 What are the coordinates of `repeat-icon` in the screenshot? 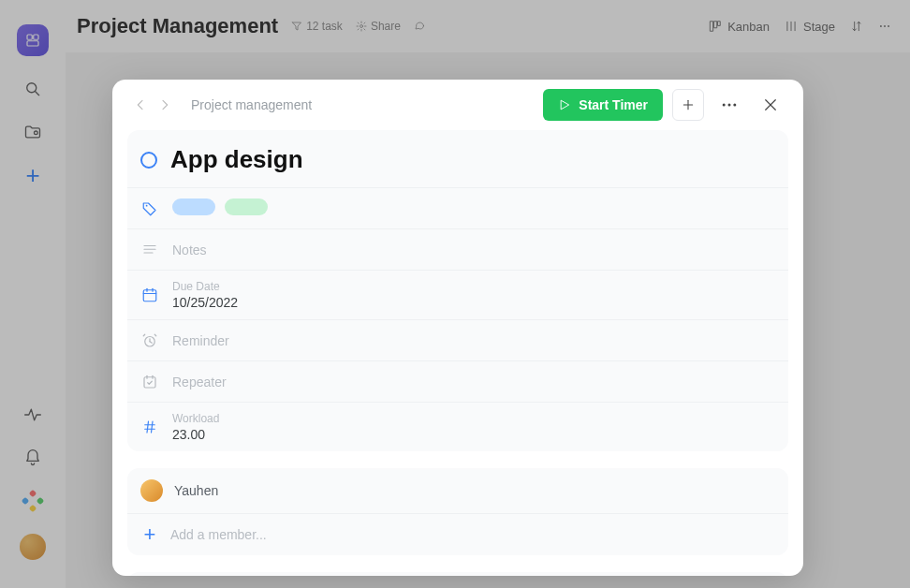 It's located at (150, 382).